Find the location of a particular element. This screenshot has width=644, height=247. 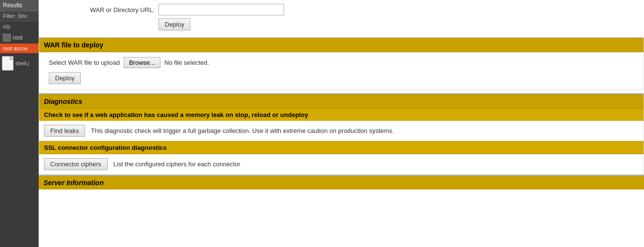

find-leaks-button: Find leaks is located at coordinates (65, 131).